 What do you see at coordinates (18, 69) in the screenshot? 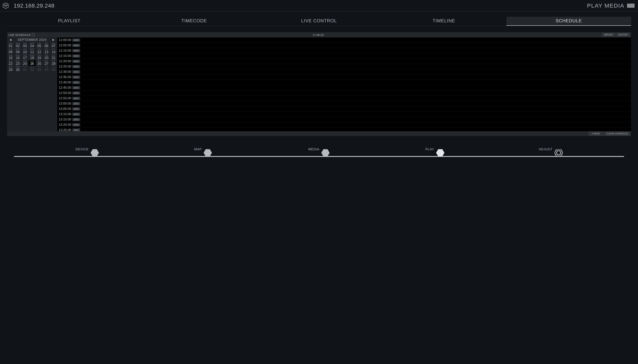
I see `calendar-day: MON30` at bounding box center [18, 69].